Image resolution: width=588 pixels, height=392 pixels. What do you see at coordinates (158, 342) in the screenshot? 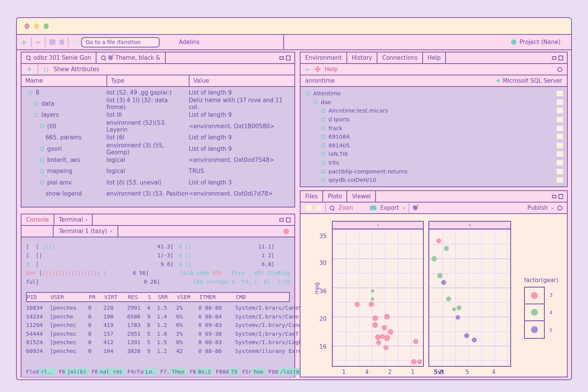
I see `process-row: 81524]penchec0412139151.50%0 60-83System…` at bounding box center [158, 342].